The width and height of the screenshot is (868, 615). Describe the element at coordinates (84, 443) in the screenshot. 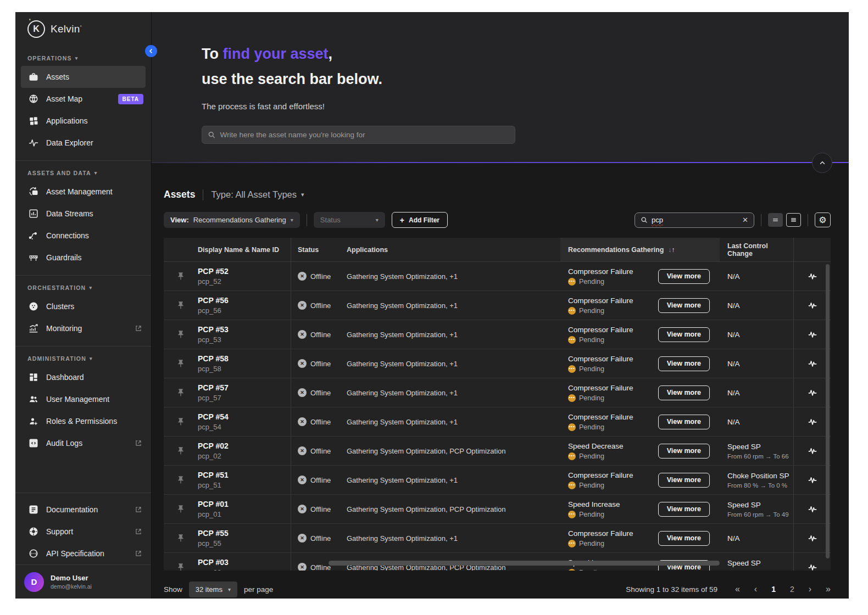

I see `sidebar-item-audit-logs: Audit Logs` at that location.